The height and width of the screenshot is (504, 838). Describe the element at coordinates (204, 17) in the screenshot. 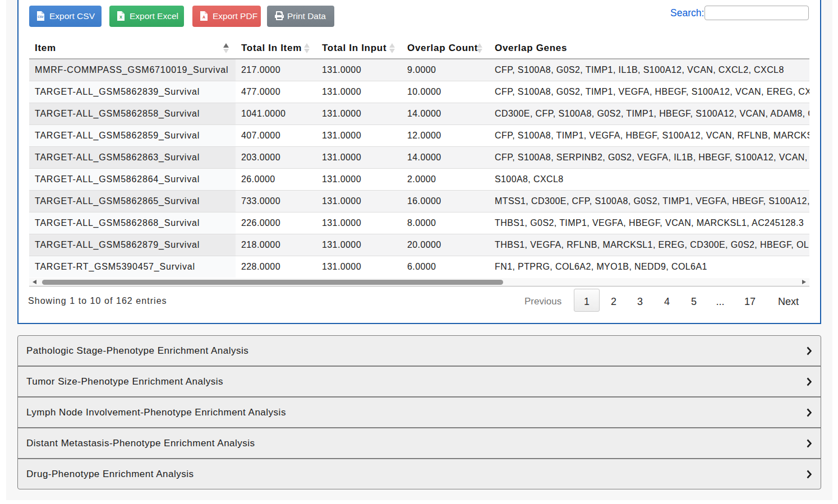

I see `svg-text: A` at that location.